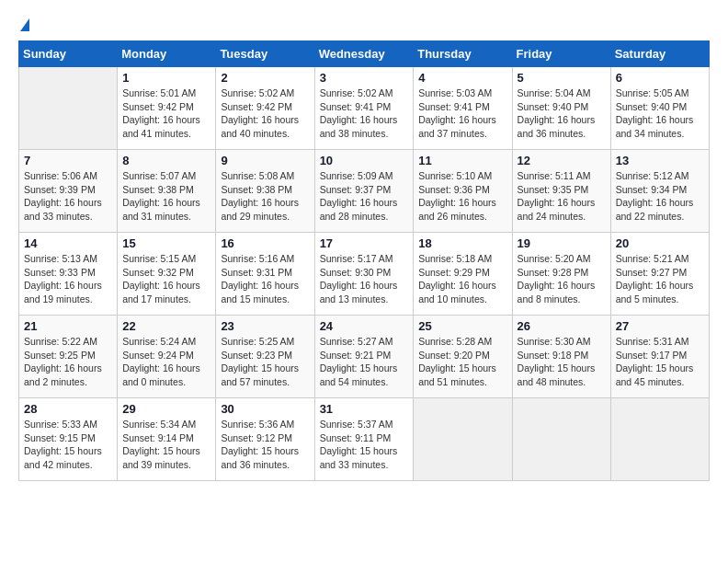  Describe the element at coordinates (364, 197) in the screenshot. I see `day-info: Sunrise: 5:09 AM Sunset: 9:37 PM Dayligh…` at that location.